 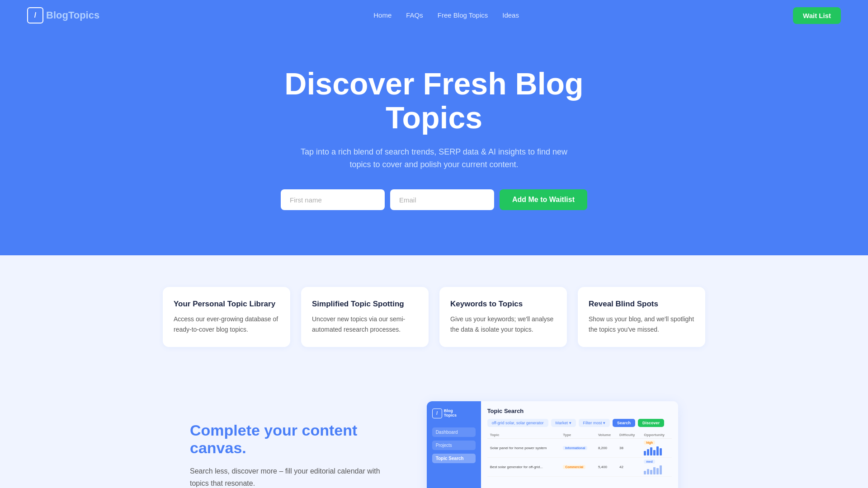 What do you see at coordinates (454, 413) in the screenshot?
I see `mockup-logo: / Blog Topics` at bounding box center [454, 413].